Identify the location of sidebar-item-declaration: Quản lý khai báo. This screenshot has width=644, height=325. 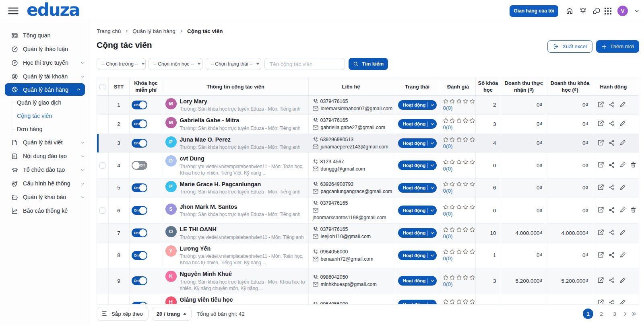
(44, 197).